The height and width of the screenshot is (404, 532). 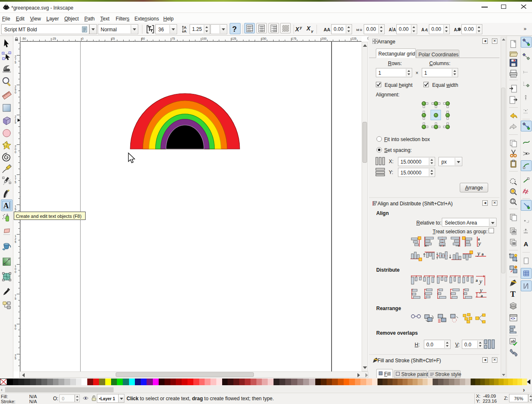 I want to click on svg-text: ü, so click(x=361, y=30).